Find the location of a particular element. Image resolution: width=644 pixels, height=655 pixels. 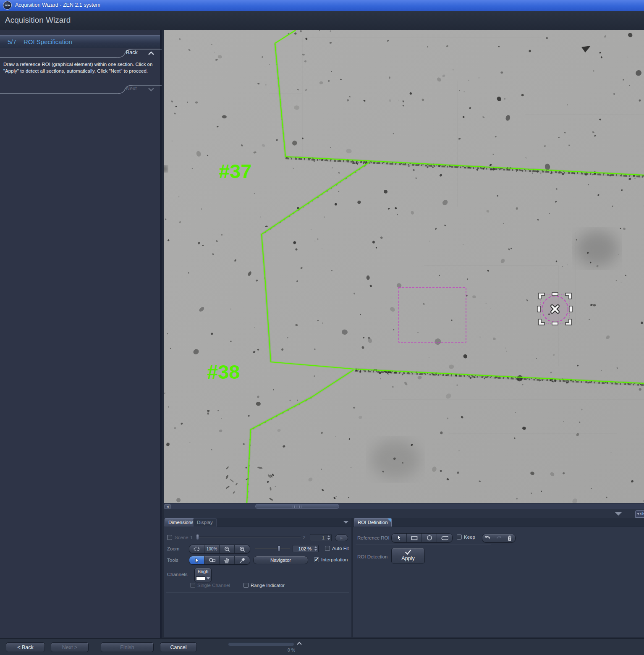

scene-slider is located at coordinates (248, 537).